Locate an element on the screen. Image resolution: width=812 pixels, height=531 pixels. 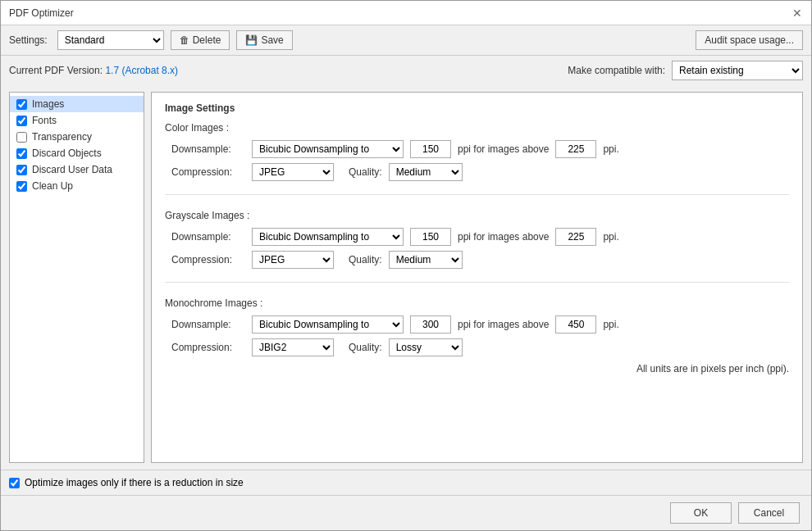
grayscale-images-section: Grayscale Images : Downsample: Bicubic D… is located at coordinates (477, 246).